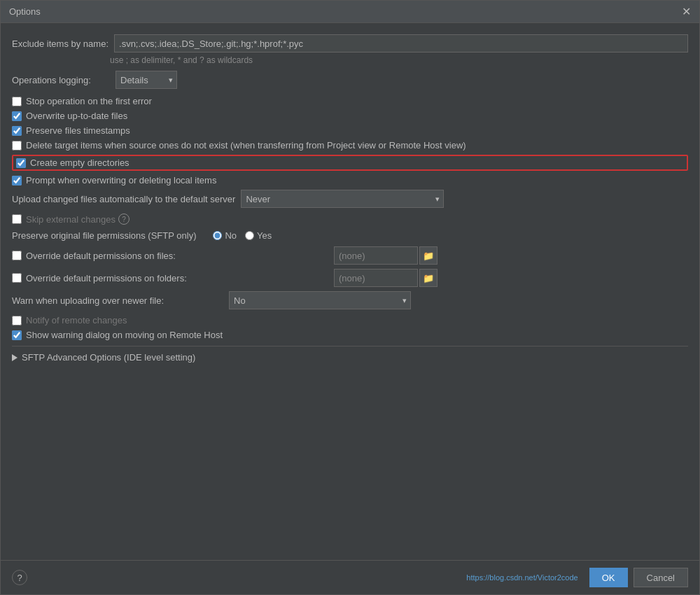  Describe the element at coordinates (242, 235) in the screenshot. I see `preserve-permissions-radio-group: No Yes` at that location.